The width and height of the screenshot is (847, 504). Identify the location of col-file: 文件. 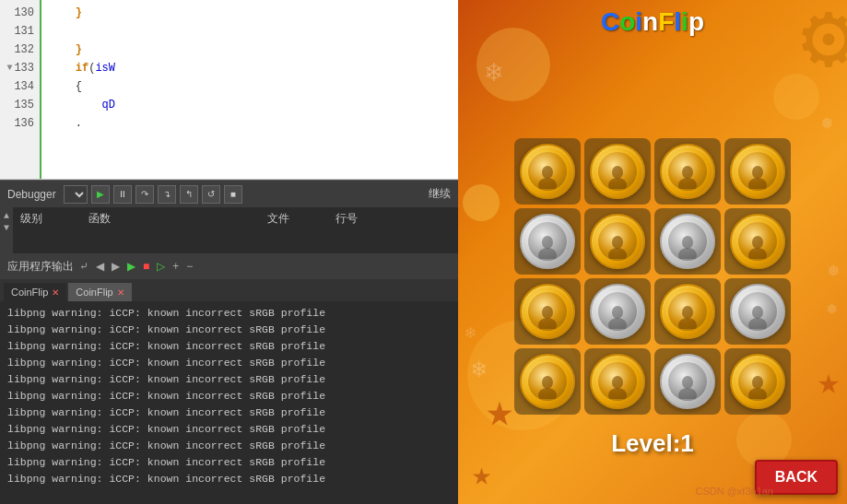
(278, 219).